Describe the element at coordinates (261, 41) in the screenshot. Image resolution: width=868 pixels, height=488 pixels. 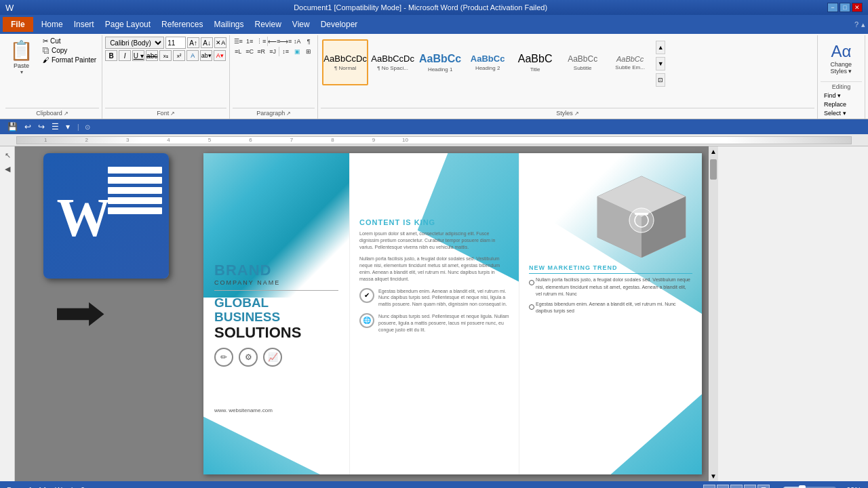
I see `multilevel-button: ⋮≡` at that location.